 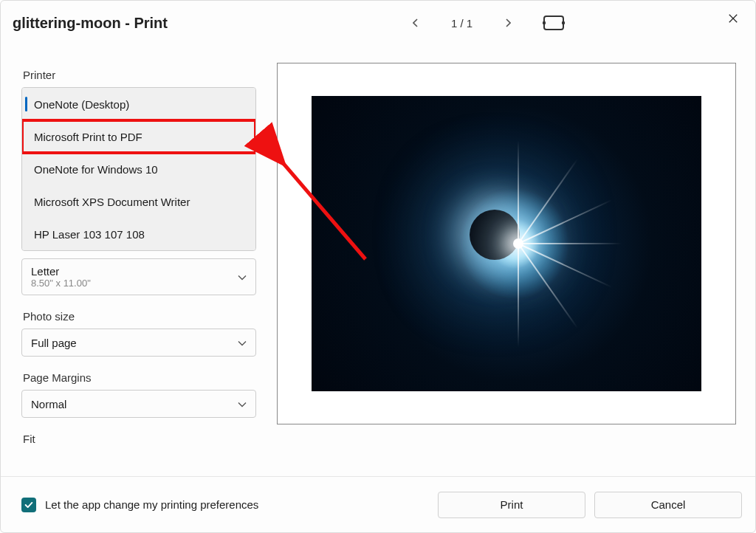 What do you see at coordinates (152, 505) in the screenshot?
I see `printing-prefs-label: Let the app change my printing preferenc…` at bounding box center [152, 505].